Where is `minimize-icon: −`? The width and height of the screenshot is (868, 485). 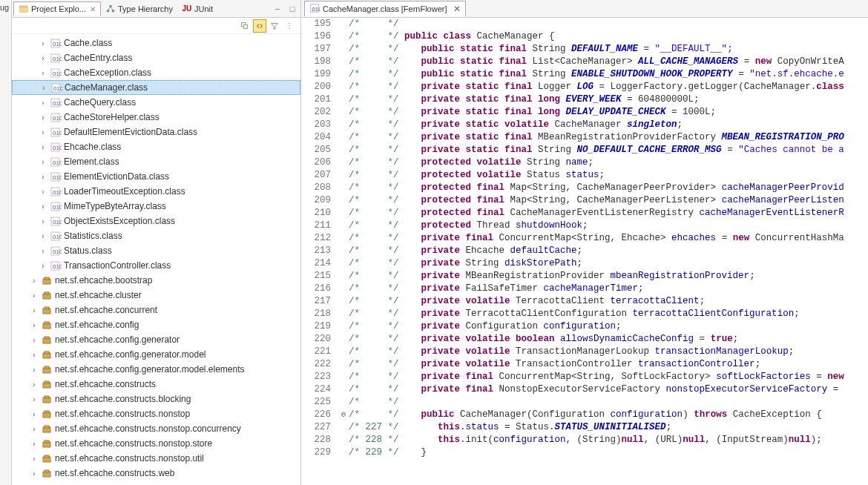
minimize-icon: − is located at coordinates (277, 9).